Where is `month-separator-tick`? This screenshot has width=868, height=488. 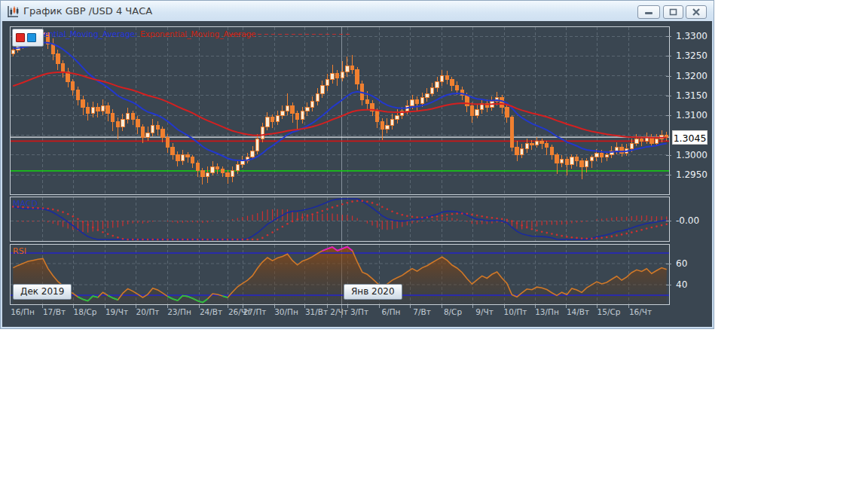 month-separator-tick is located at coordinates (342, 312).